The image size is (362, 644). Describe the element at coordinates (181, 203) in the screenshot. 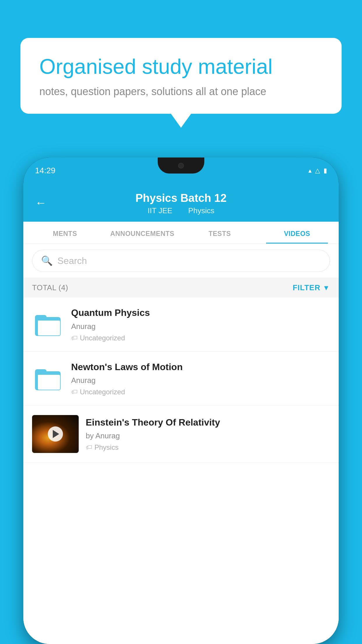

I see `app-header: ← Physics Batch 12 IIT JEE Physics` at that location.